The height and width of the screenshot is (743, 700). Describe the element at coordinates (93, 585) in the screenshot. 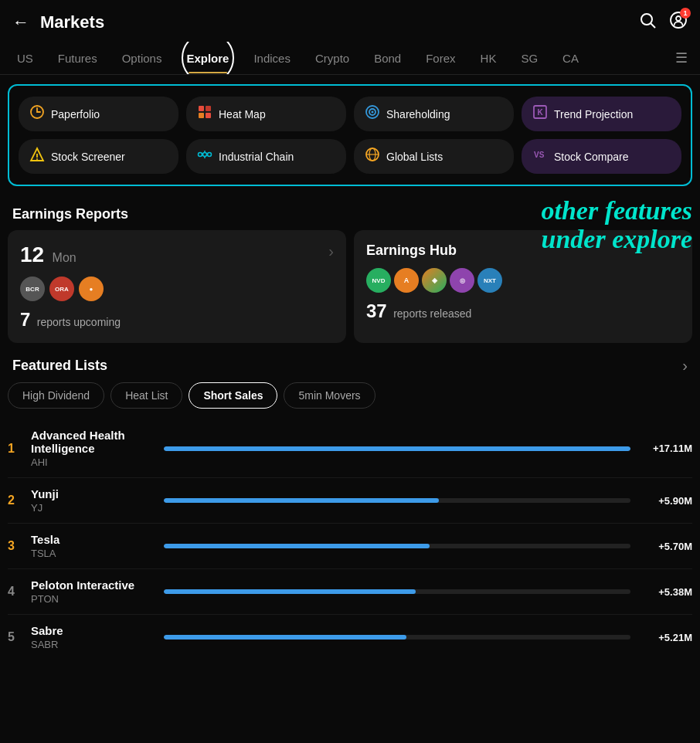

I see `stock-name-4: Peloton Interactive` at that location.